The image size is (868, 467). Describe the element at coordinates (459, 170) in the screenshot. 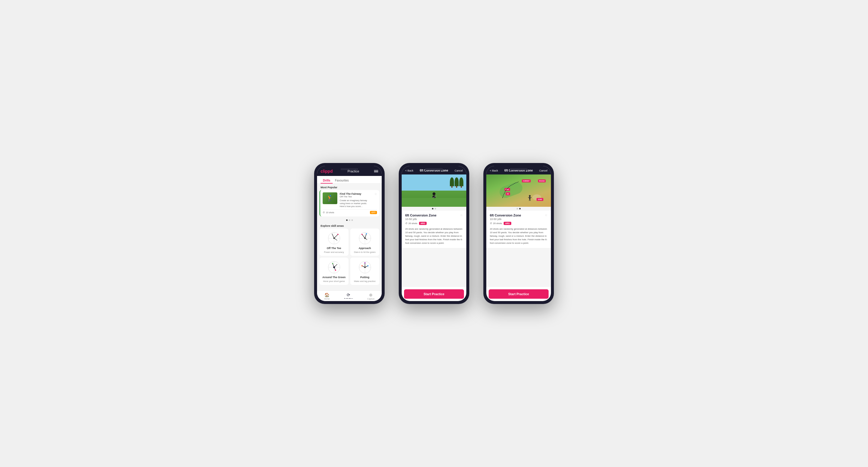

I see `cancel-button: Cancel` at that location.